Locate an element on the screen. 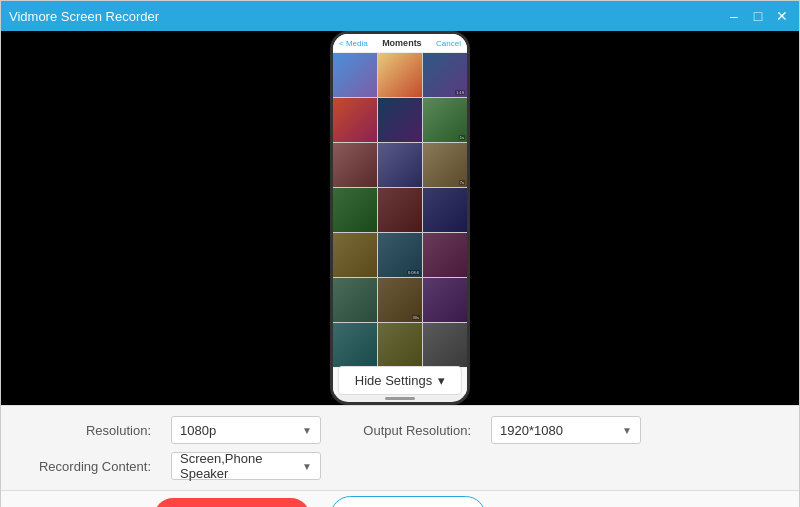 The width and height of the screenshot is (800, 507). photo-grid: 1:19 1s 7s 0:08:6 30s is located at coordinates (400, 210).